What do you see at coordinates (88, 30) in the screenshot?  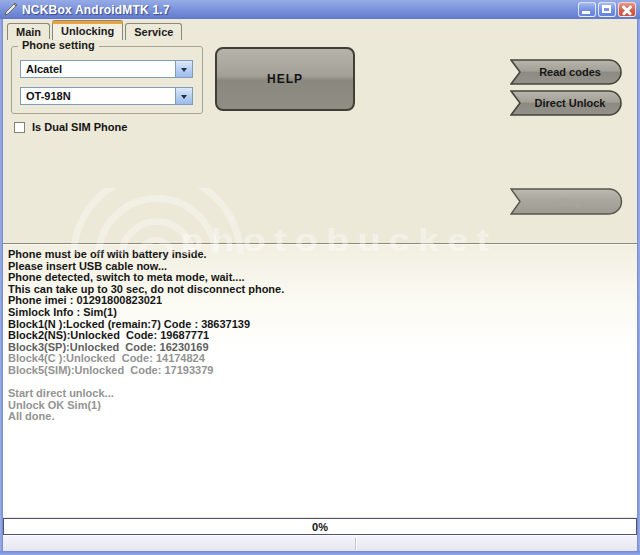 I see `tab-unlocking: Unlocking` at bounding box center [88, 30].